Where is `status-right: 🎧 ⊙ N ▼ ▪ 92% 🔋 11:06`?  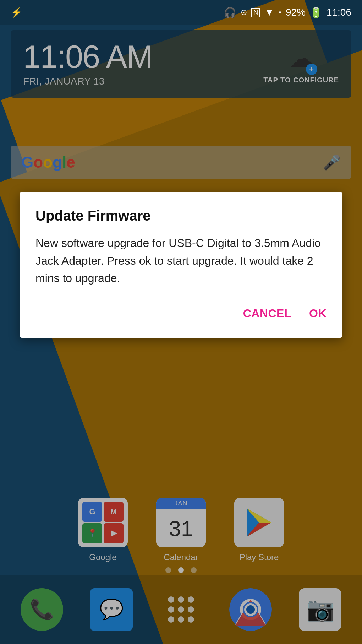 status-right: 🎧 ⊙ N ▼ ▪ 92% 🔋 11:06 is located at coordinates (287, 13).